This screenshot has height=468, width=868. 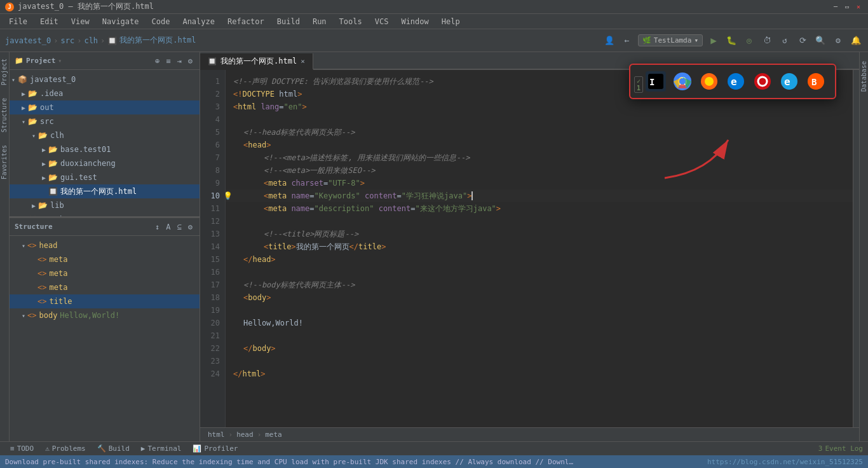 What do you see at coordinates (50, 22) in the screenshot?
I see `menu-edit: Edit` at bounding box center [50, 22].